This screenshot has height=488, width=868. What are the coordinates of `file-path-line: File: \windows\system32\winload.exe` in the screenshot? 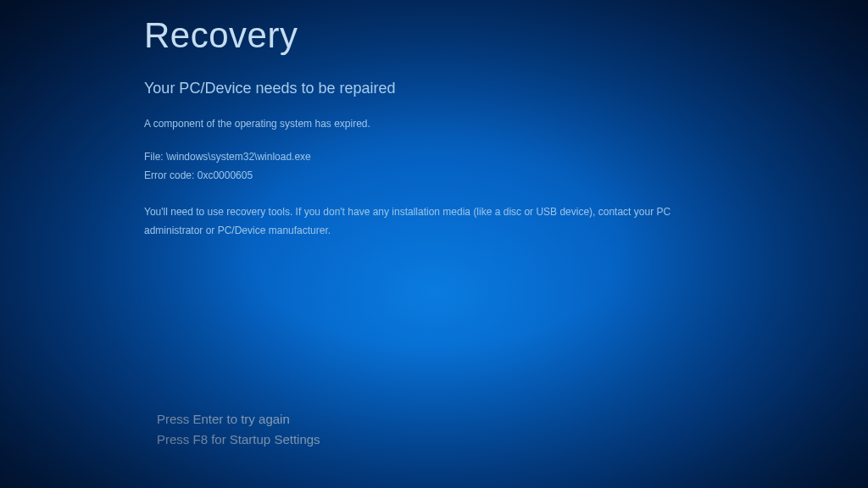 It's located at (434, 158).